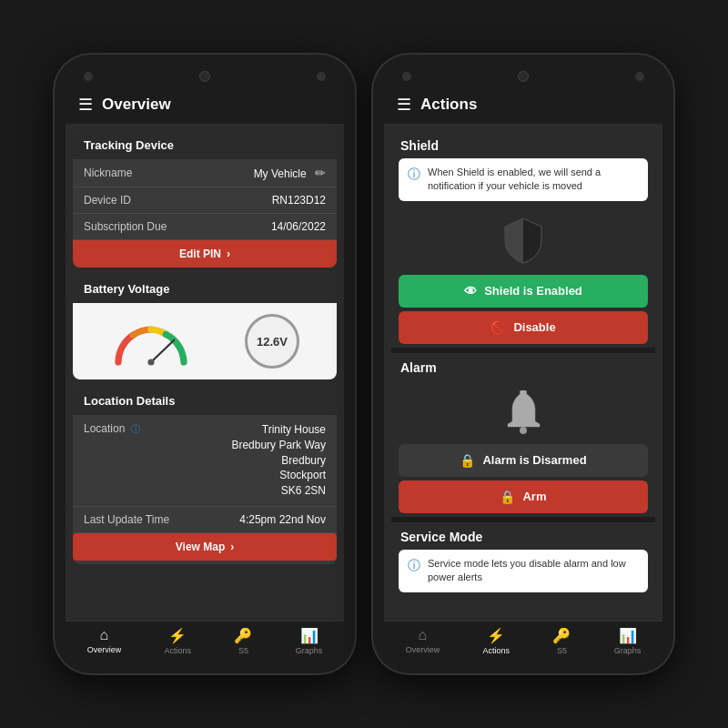 This screenshot has height=728, width=728. Describe the element at coordinates (414, 175) in the screenshot. I see `shield-info-icon: ⓘ` at that location.